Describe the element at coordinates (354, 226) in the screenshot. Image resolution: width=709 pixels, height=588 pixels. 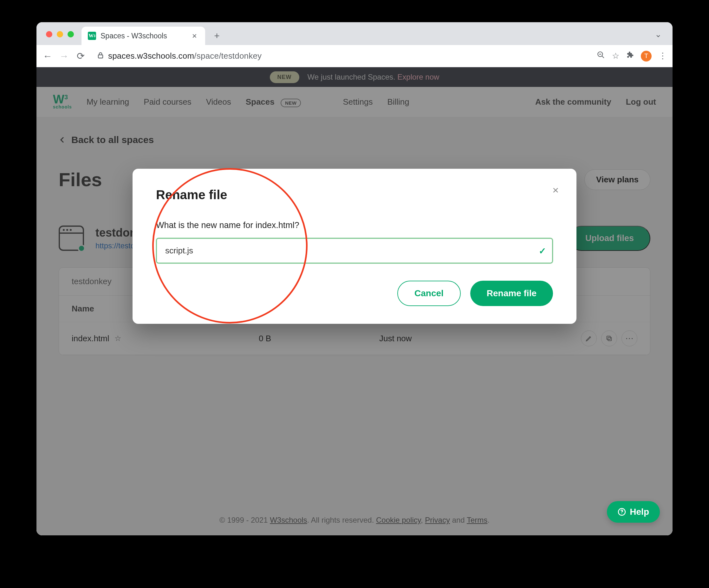
I see `modal-prompt: What is the new name for index.html?` at that location.